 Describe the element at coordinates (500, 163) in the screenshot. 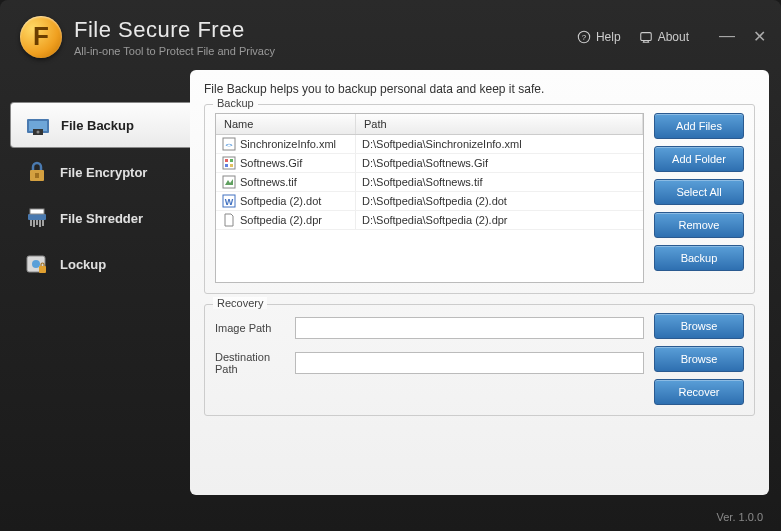

I see `cell-path: D:\Softpedia\Softnews.Gif` at that location.